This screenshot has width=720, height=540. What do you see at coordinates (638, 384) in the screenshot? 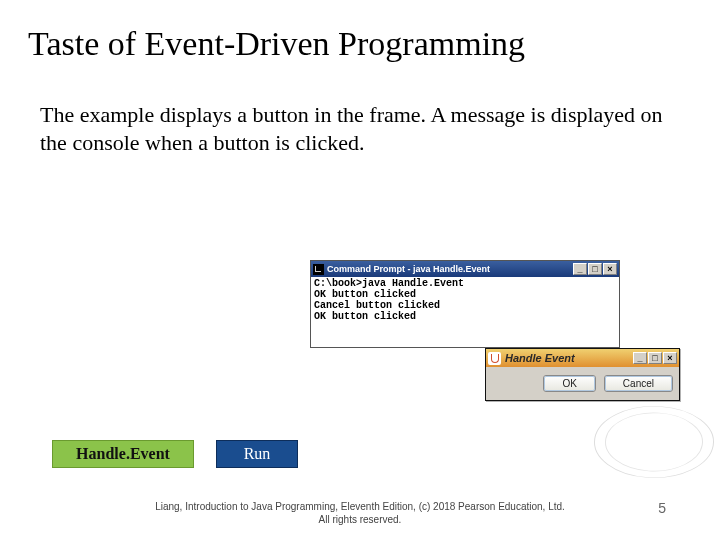
I see `cancel-button: Cancel` at bounding box center [638, 384].